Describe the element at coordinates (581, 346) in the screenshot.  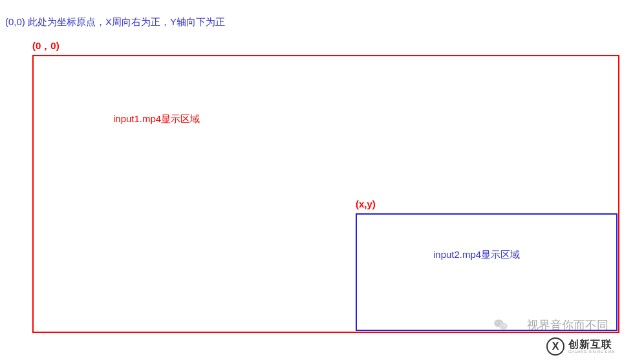
I see `brand-logo: X 创新互联 CHUANG XIN HU LIAN` at that location.